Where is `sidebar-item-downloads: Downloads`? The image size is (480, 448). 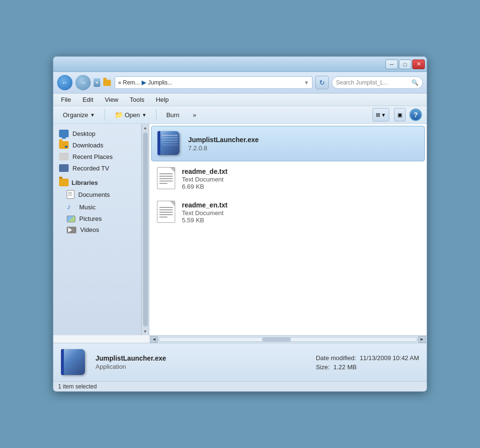 sidebar-item-downloads: Downloads is located at coordinates (97, 145).